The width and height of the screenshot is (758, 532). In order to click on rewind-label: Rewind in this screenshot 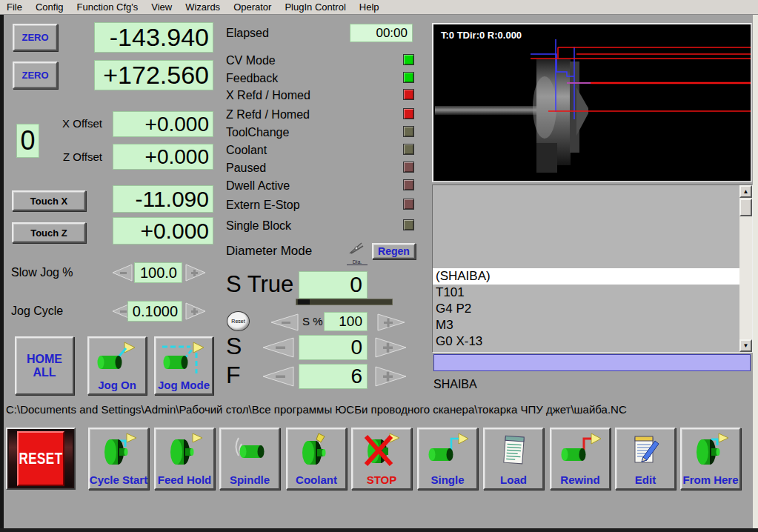, I will do `click(579, 481)`.